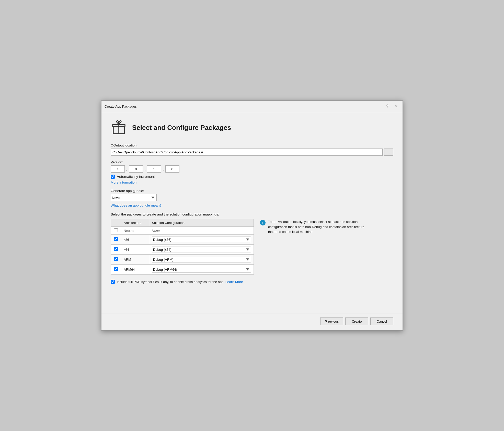 This screenshot has width=504, height=431. I want to click on bundle-label: Generate app bundle:, so click(252, 191).